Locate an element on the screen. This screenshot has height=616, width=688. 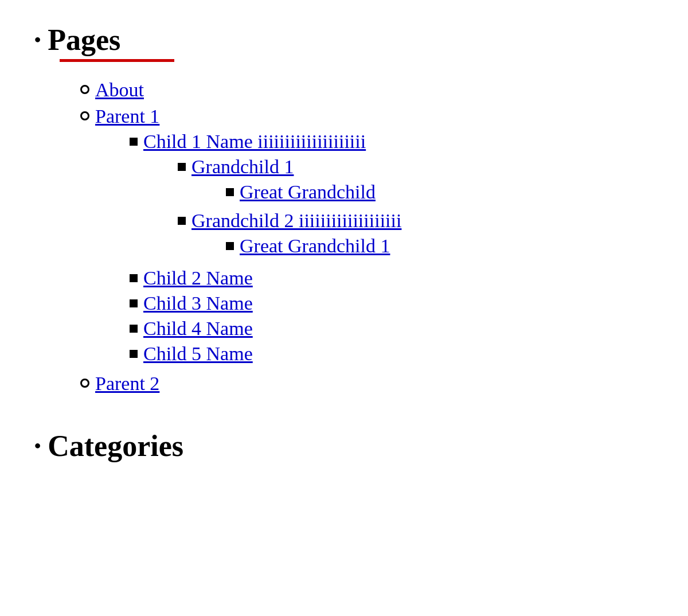
list-item: Child 2 Name is located at coordinates (265, 278).